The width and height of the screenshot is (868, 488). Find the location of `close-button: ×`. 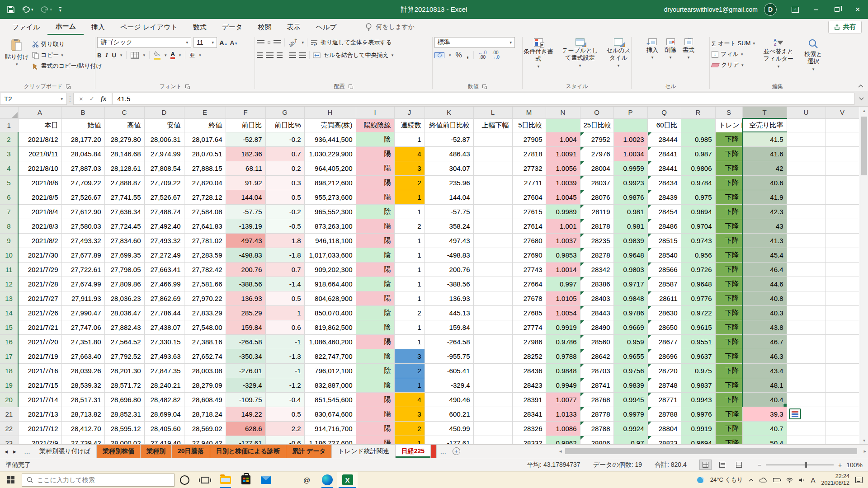

close-button: × is located at coordinates (858, 9).